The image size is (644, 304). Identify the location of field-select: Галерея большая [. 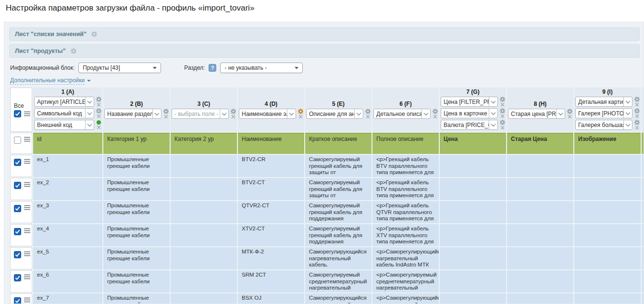
(604, 125).